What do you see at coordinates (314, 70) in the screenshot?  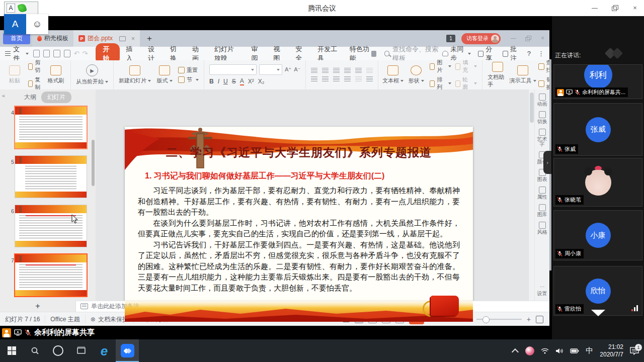 I see `bullet-list-icon` at bounding box center [314, 70].